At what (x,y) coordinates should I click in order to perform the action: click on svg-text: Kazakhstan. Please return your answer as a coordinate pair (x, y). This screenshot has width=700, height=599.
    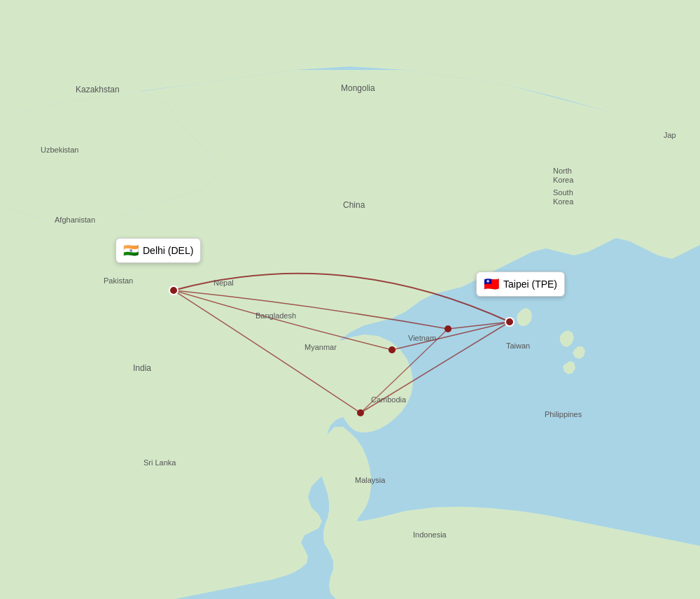
    Looking at the image, I should click on (98, 90).